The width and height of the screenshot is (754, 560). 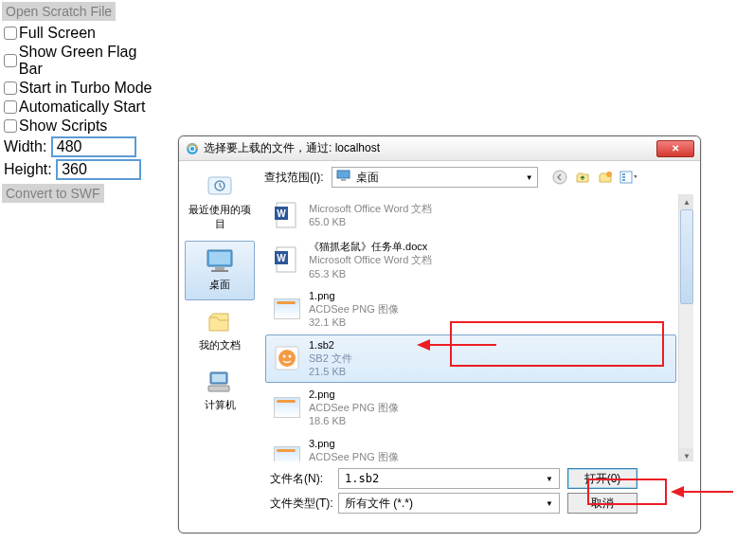 I want to click on dialog-title-text: 选择要上载的文件，通过: localhost, so click(x=292, y=148).